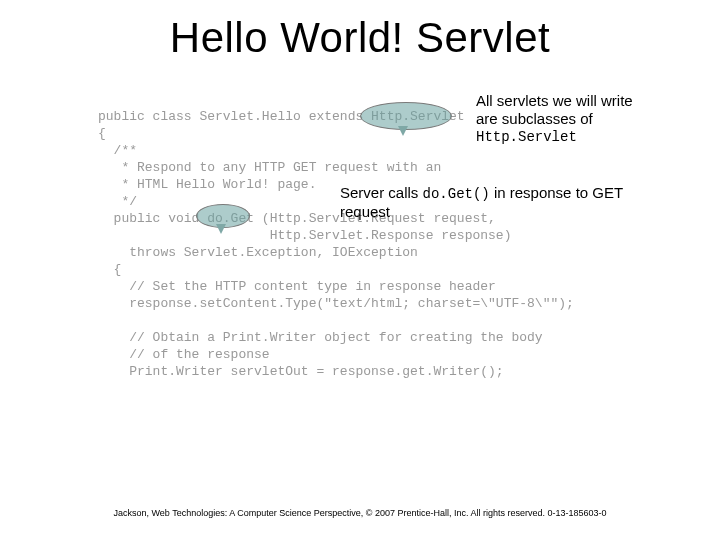  What do you see at coordinates (586, 119) in the screenshot?
I see `annotation-httpservlet: All servlets we will write are subclasse…` at bounding box center [586, 119].